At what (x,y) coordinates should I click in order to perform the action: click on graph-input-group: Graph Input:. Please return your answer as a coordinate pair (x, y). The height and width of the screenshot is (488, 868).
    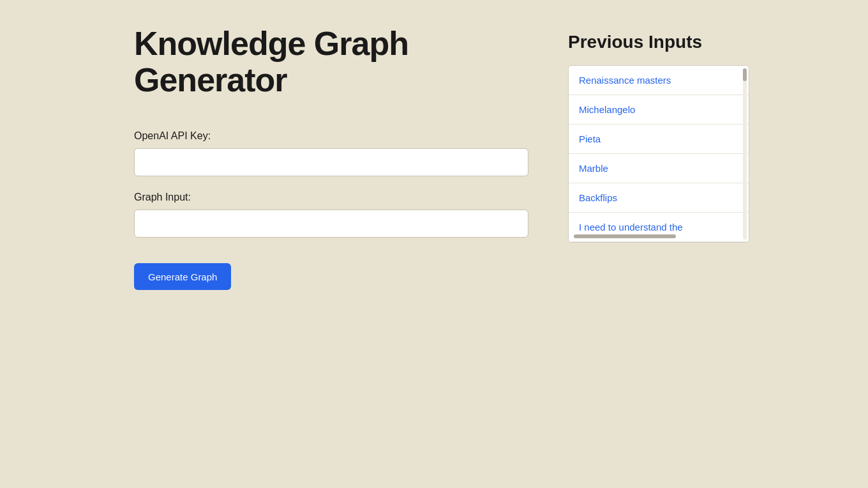
    Looking at the image, I should click on (332, 215).